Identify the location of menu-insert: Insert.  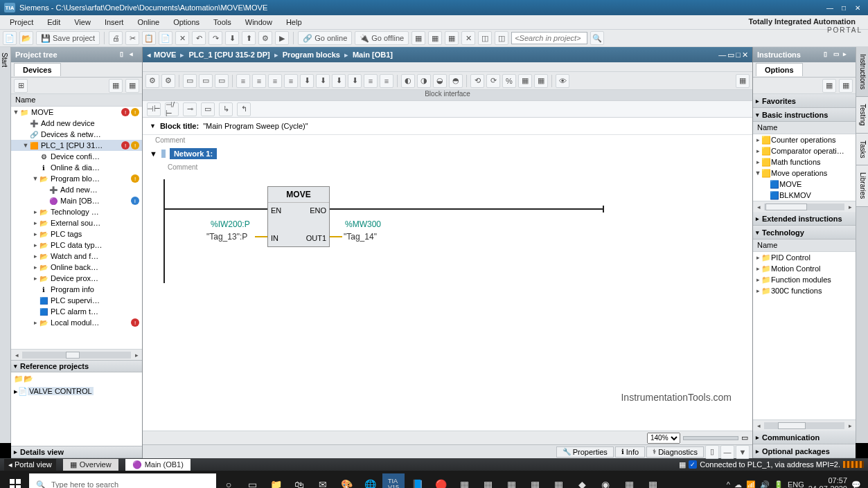
(114, 22).